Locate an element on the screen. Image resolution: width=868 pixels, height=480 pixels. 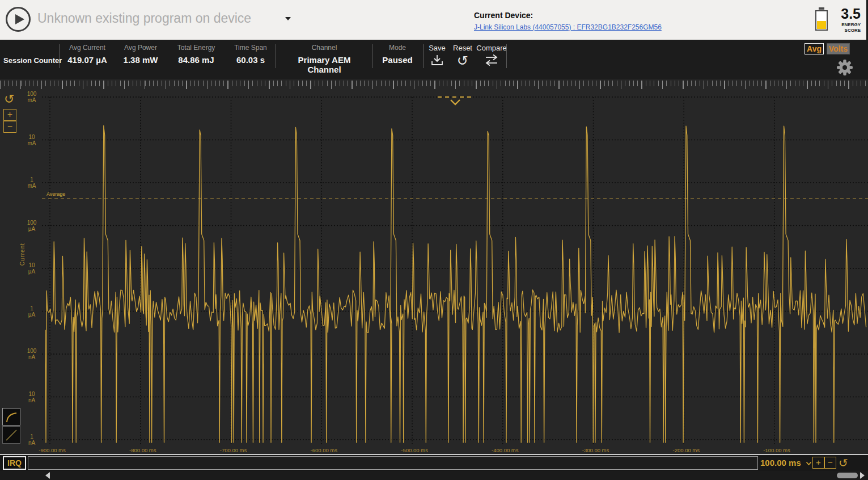
gear-icon is located at coordinates (845, 68).